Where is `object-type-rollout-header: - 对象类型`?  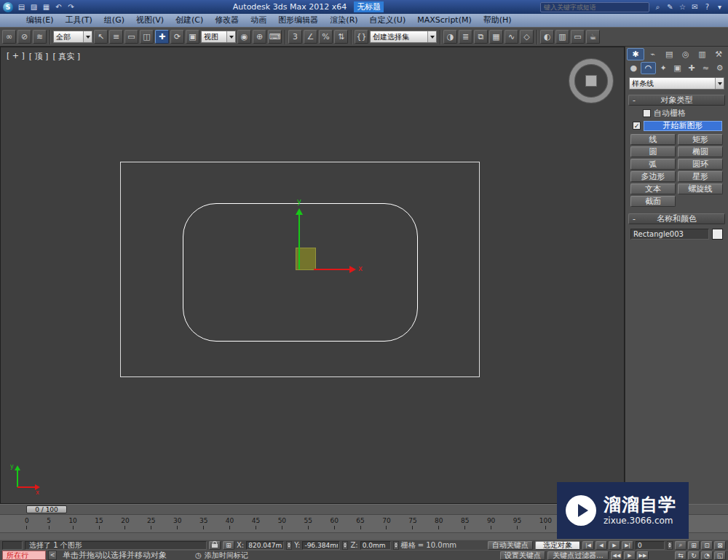
object-type-rollout-header: - 对象类型 is located at coordinates (677, 100).